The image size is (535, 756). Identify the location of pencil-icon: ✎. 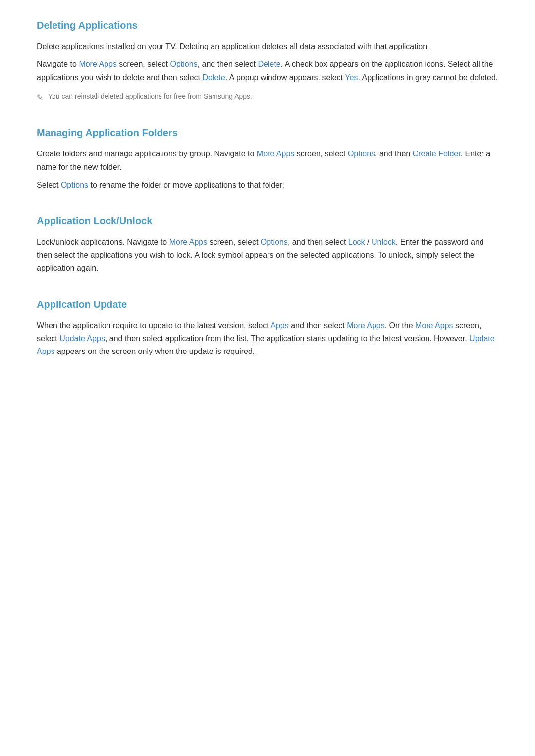
(40, 98).